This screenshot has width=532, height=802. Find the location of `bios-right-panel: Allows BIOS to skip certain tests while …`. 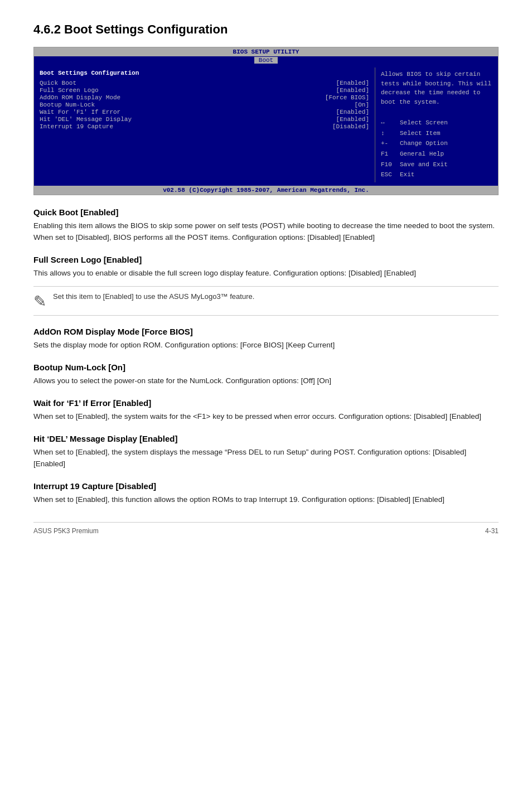

bios-right-panel: Allows BIOS to skip certain tests while … is located at coordinates (437, 125).